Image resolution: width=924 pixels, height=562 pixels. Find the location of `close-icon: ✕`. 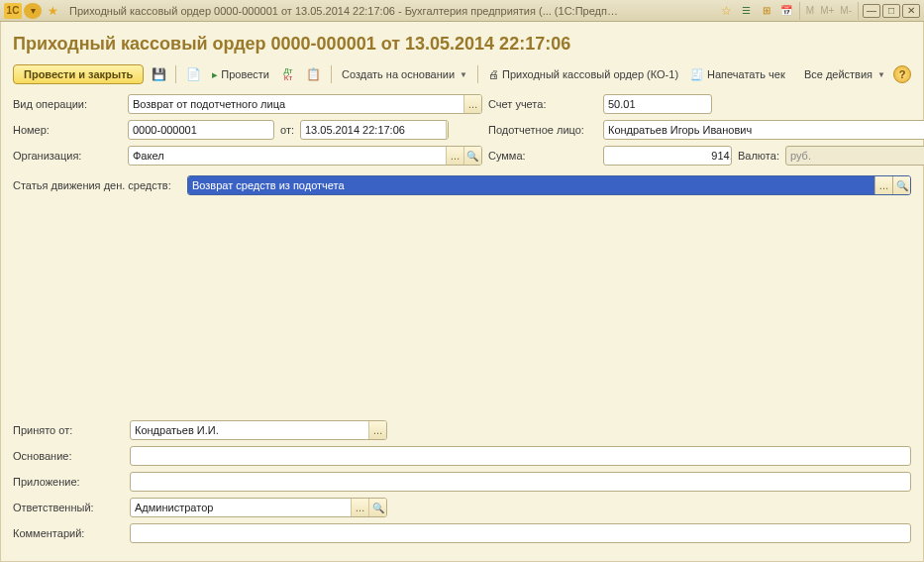

close-icon: ✕ is located at coordinates (911, 11).